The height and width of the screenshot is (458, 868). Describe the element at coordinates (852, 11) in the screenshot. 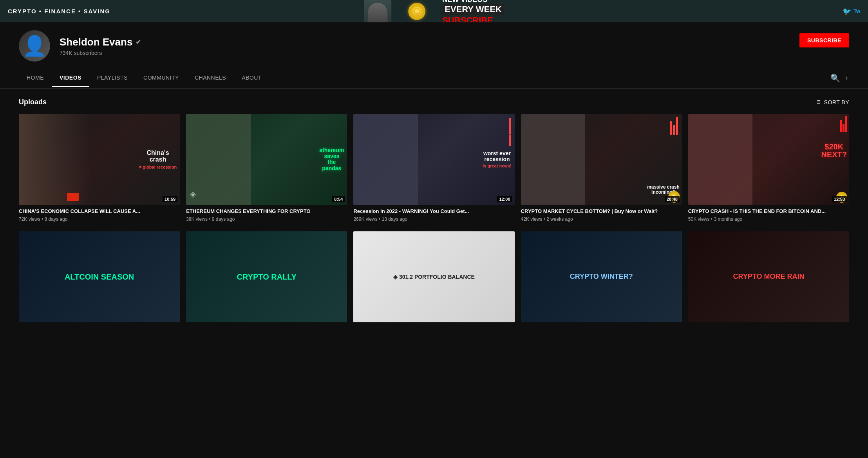

I see `banner-twitter: 🐦 Tw` at that location.